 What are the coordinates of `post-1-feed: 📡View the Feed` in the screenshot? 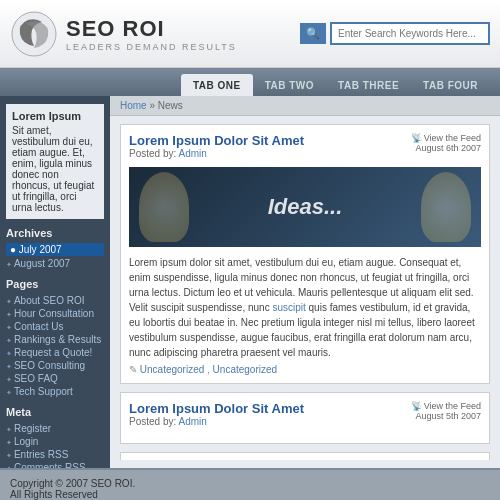 It's located at (446, 138).